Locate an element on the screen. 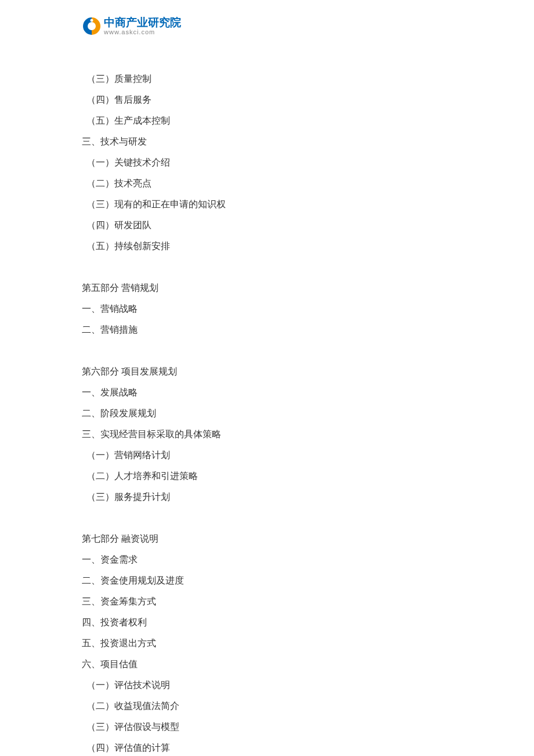  outline-item: 二、资金使用规划及进度 is located at coordinates (268, 581).